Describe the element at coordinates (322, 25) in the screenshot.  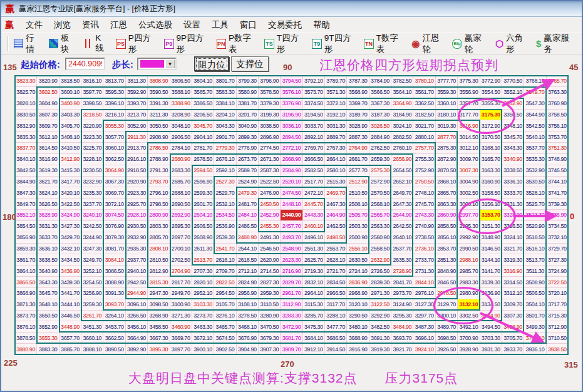
I see `menu-item: 帮助` at that location.